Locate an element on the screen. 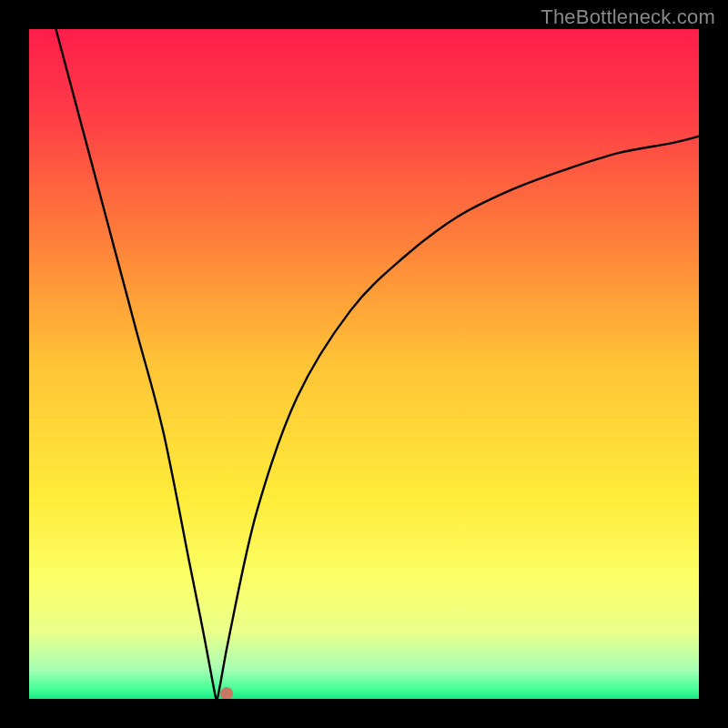 The image size is (728, 728). watermark-text: TheBottleneck.com is located at coordinates (628, 17).